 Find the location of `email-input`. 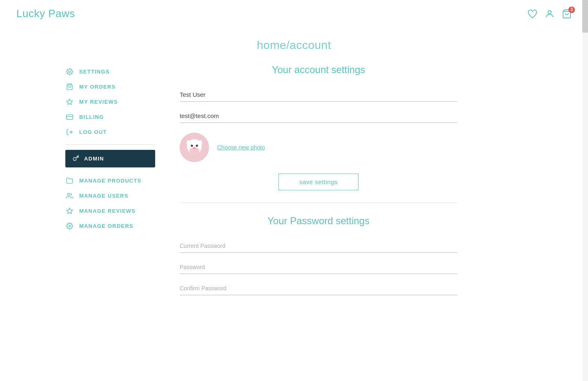

email-input is located at coordinates (318, 116).